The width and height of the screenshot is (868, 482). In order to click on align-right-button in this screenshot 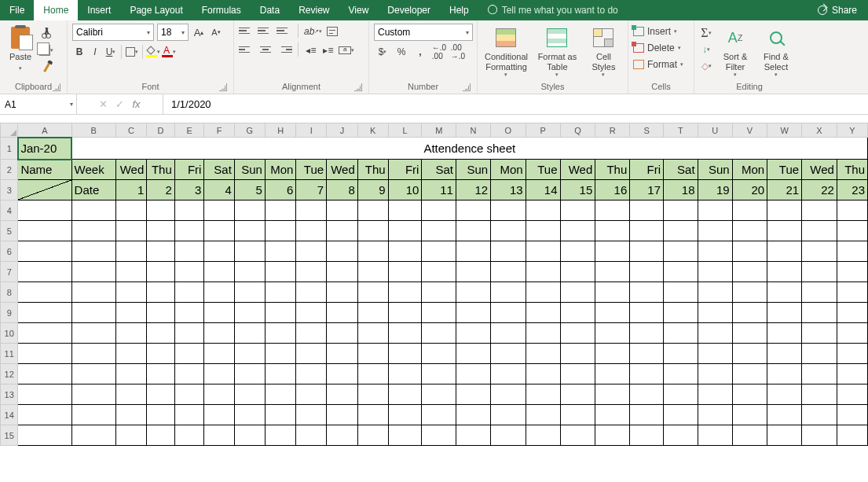, I will do `click(284, 50)`.